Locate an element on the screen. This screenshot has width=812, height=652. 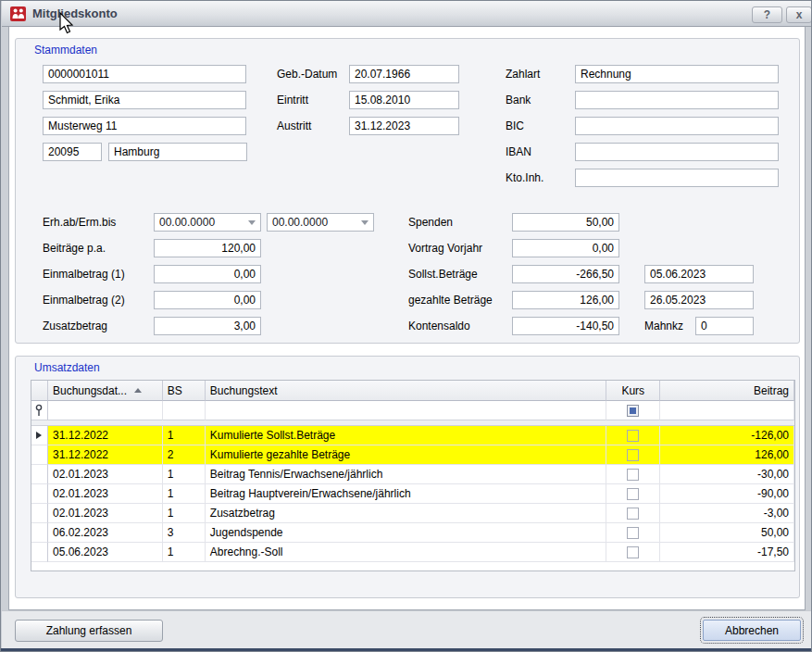
city-field: Hamburg is located at coordinates (178, 152).